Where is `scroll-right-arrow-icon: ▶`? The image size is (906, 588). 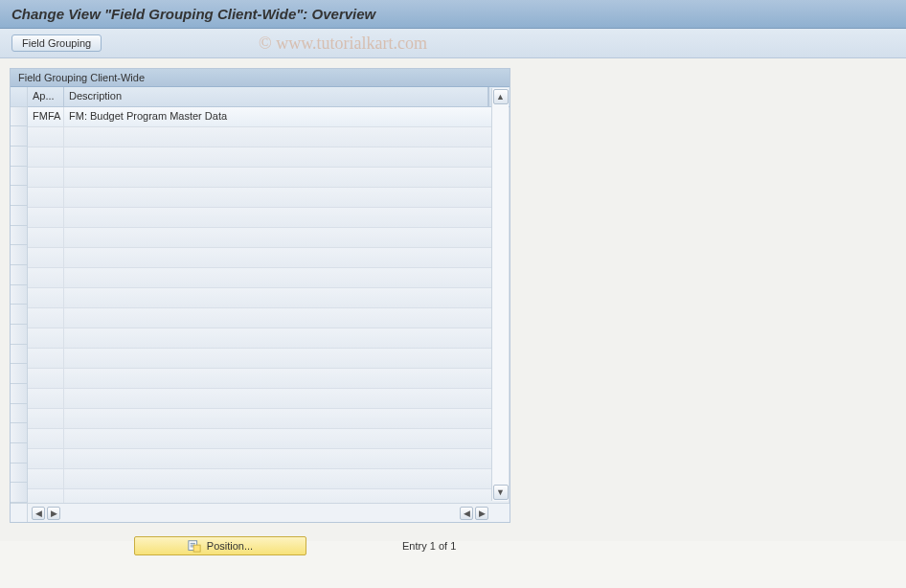 scroll-right-arrow-icon: ▶ is located at coordinates (54, 513).